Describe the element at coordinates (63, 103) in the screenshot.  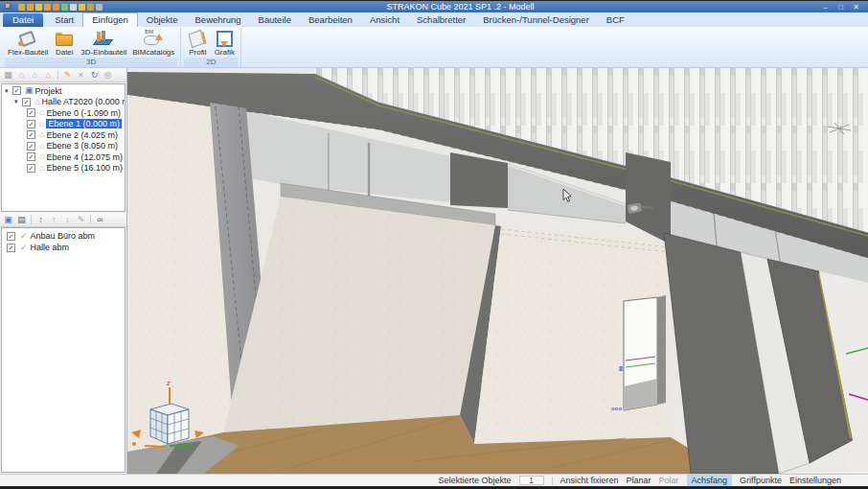
I see `tree-item-halle: ▾ ✓ ⌂ Halle AT2020 (0.000 m)` at that location.